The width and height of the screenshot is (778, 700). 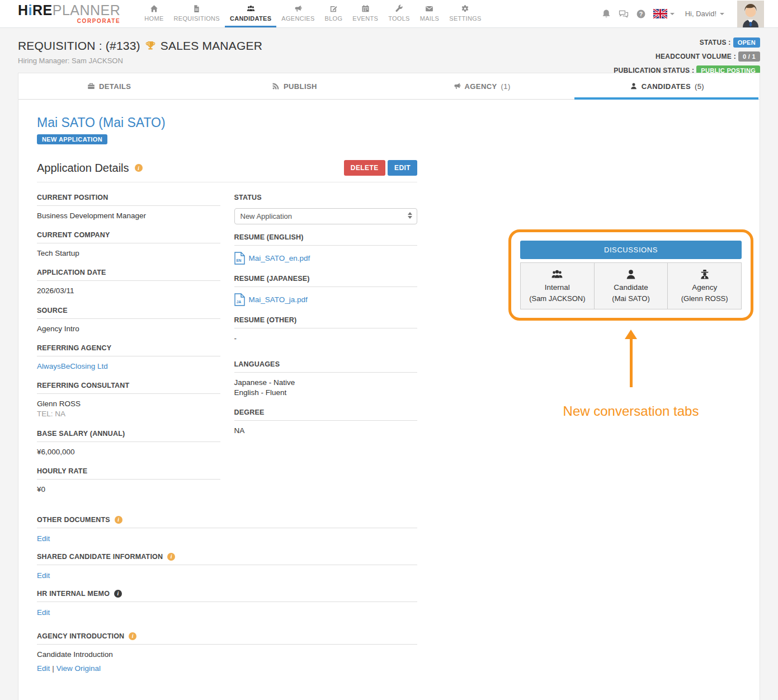 What do you see at coordinates (457, 86) in the screenshot?
I see `bullhorn-icon` at bounding box center [457, 86].